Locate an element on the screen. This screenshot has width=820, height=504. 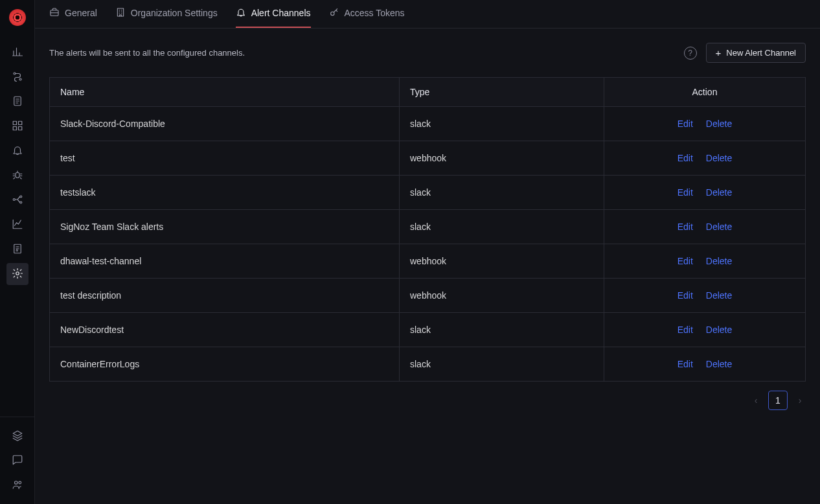
tab-organization-settings: Organization Settings is located at coordinates (166, 14).